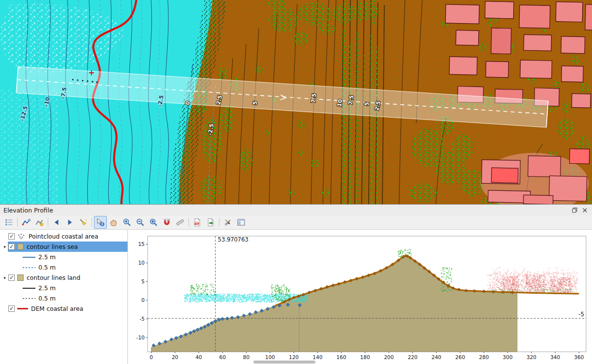 The height and width of the screenshot is (364, 592). Describe the element at coordinates (389, 357) in the screenshot. I see `x-axis-tick-label: 200` at that location.